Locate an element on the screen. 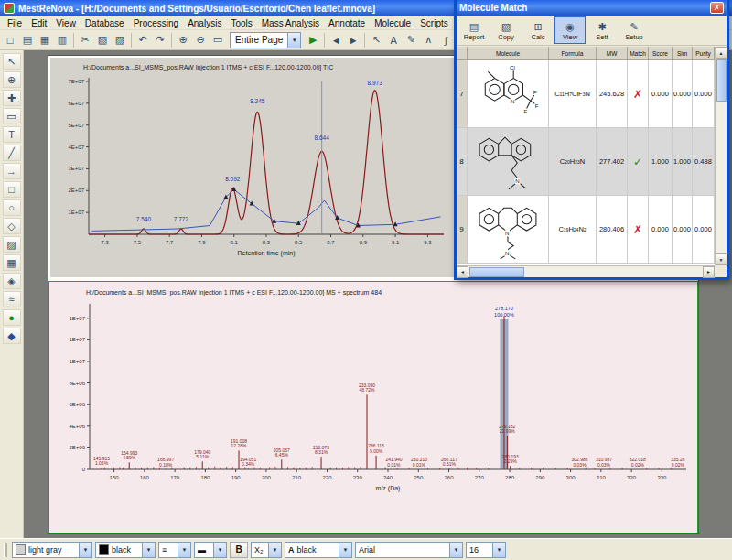 This screenshot has height=560, width=732. save-icon: ▦ is located at coordinates (45, 40).